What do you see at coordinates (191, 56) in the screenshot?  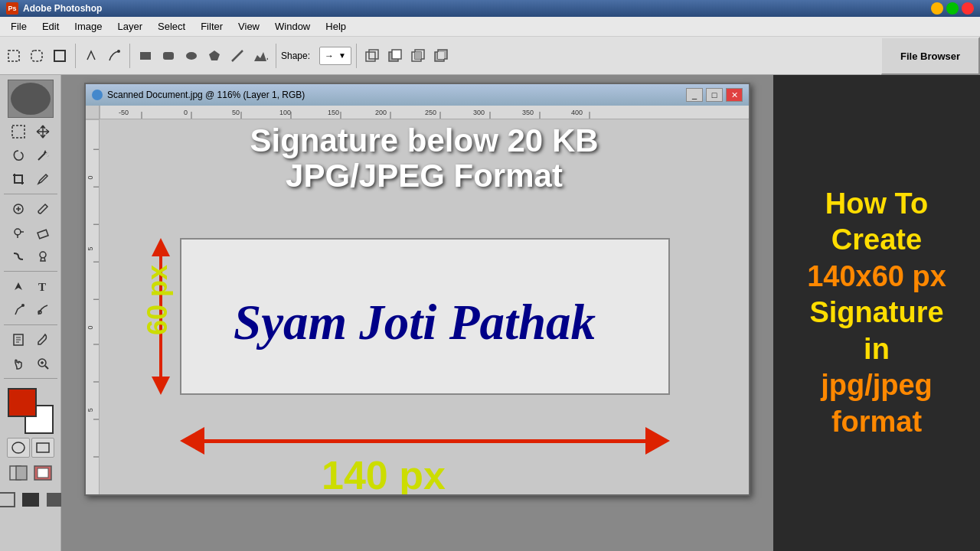 I see `ellipse-tool-btn` at bounding box center [191, 56].